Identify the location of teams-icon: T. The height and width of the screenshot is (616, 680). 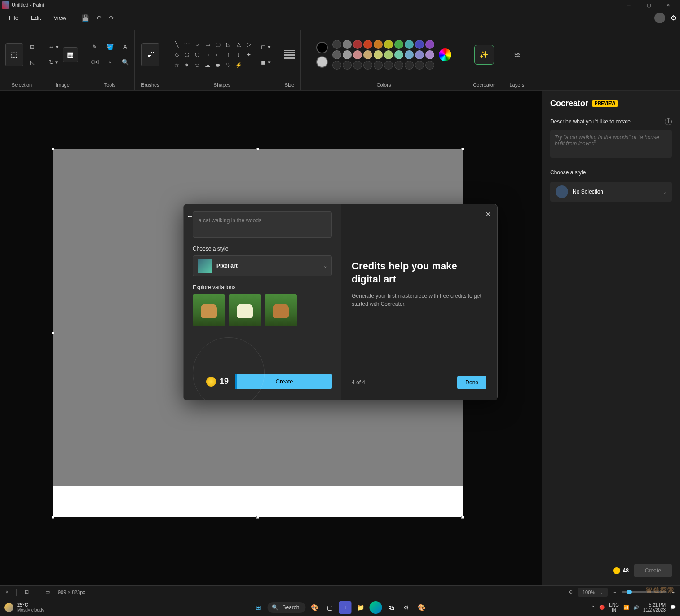
(345, 607).